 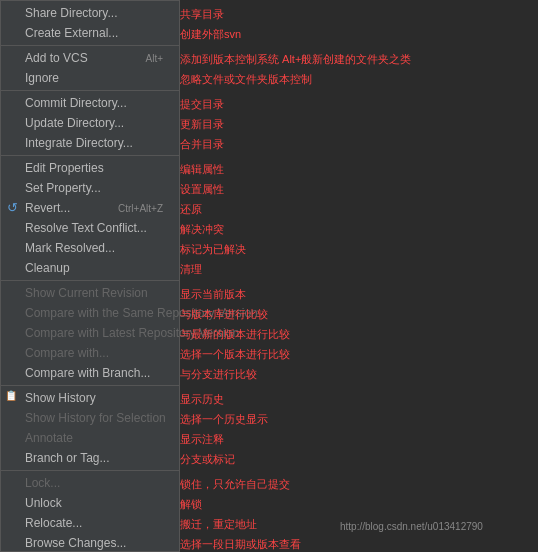 What do you see at coordinates (202, 400) in the screenshot?
I see `annotation-show-history: 显示历史` at bounding box center [202, 400].